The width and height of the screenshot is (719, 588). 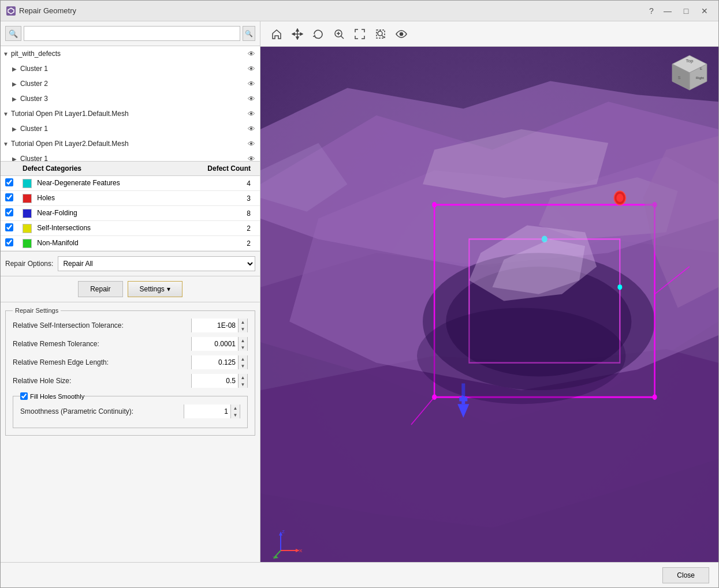 I want to click on svg-text: E, so click(x=701, y=69).